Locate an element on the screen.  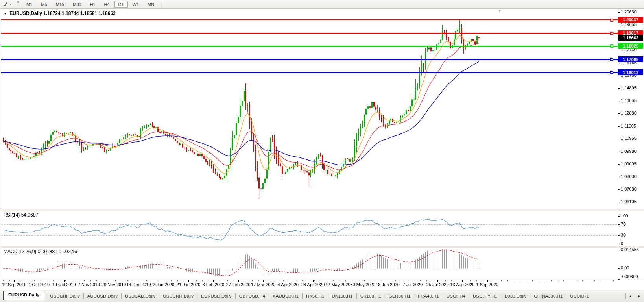
chart-ohlc-values: 1.18724 1.18744 1.18581 1.18662 is located at coordinates (79, 13).